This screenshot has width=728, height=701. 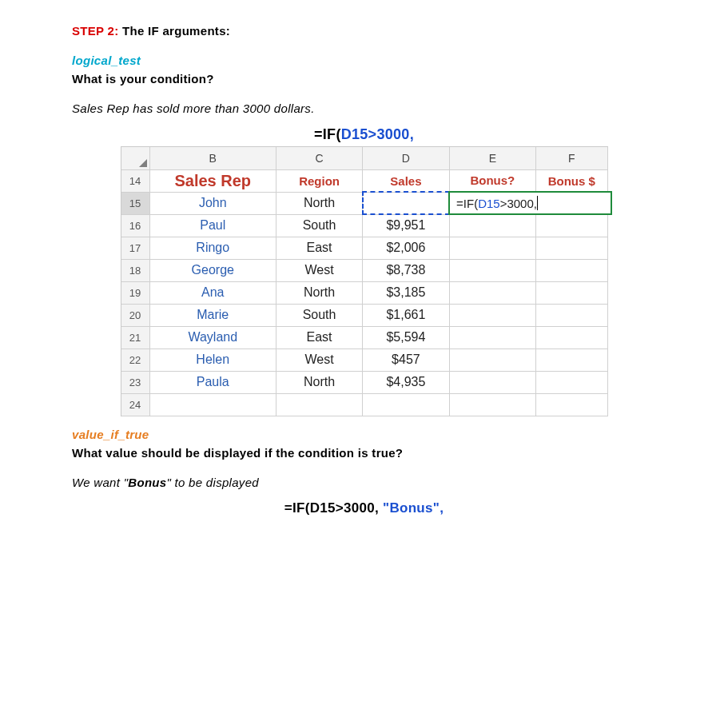 I want to click on formula-pre: =IF(, so click(x=467, y=203).